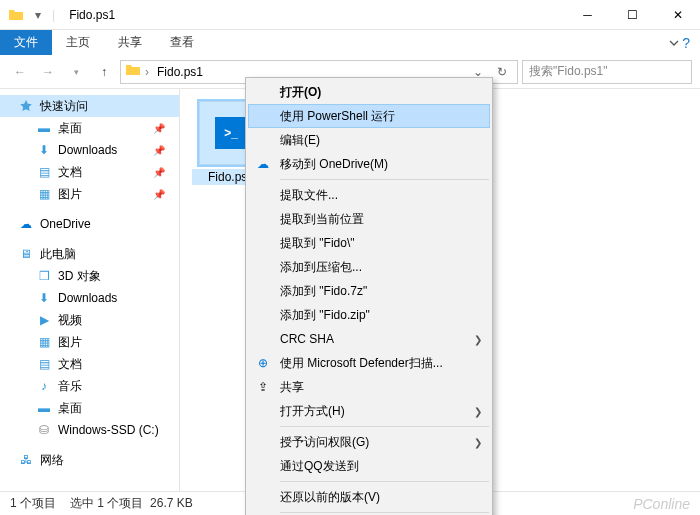 The height and width of the screenshot is (515, 700). What do you see at coordinates (90, 128) in the screenshot?
I see `sidebar-desktop: ▬桌面📌` at bounding box center [90, 128].